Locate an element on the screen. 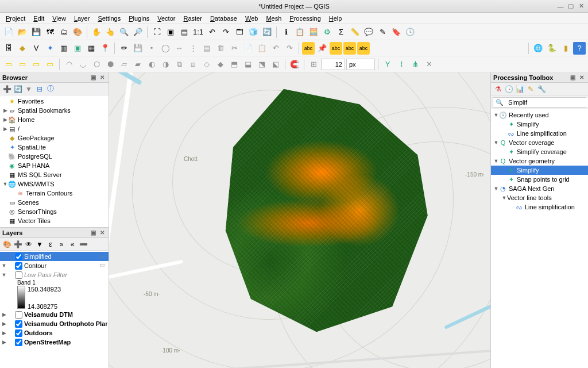 The height and width of the screenshot is (368, 588). menu-project: Project is located at coordinates (16, 18).